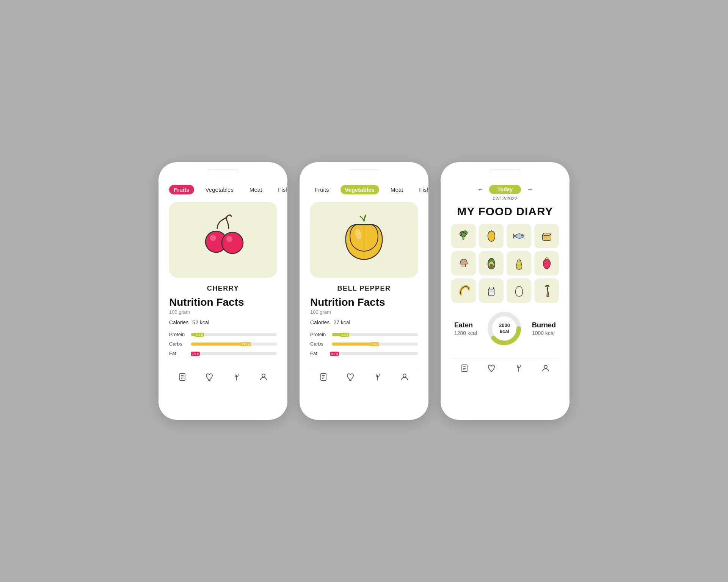  I want to click on food-name-1: CHERRY, so click(223, 289).